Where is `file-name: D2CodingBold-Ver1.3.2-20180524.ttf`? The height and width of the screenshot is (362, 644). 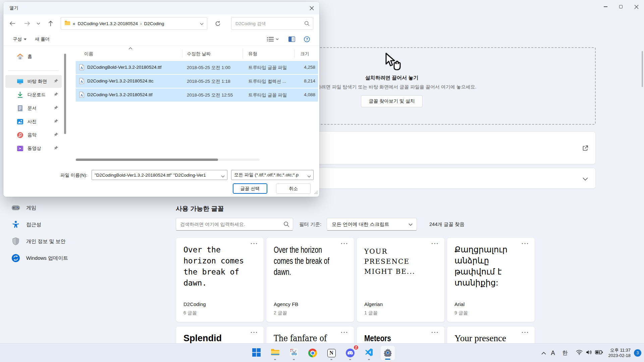 file-name: D2CodingBold-Ver1.3.2-20180524.ttf is located at coordinates (124, 67).